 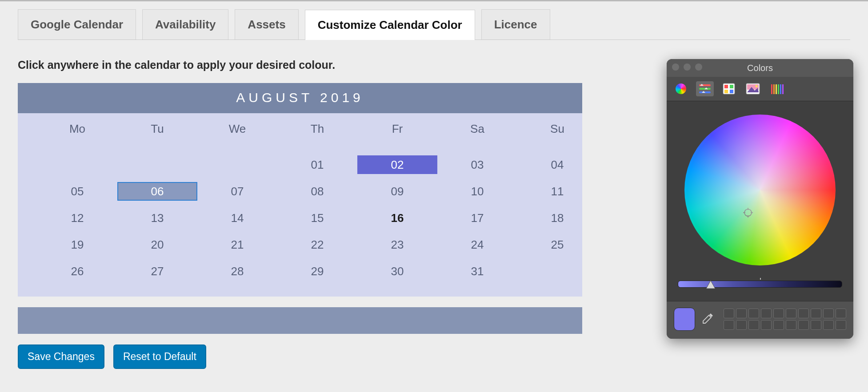 What do you see at coordinates (777, 89) in the screenshot?
I see `pencils-tab-icon` at bounding box center [777, 89].